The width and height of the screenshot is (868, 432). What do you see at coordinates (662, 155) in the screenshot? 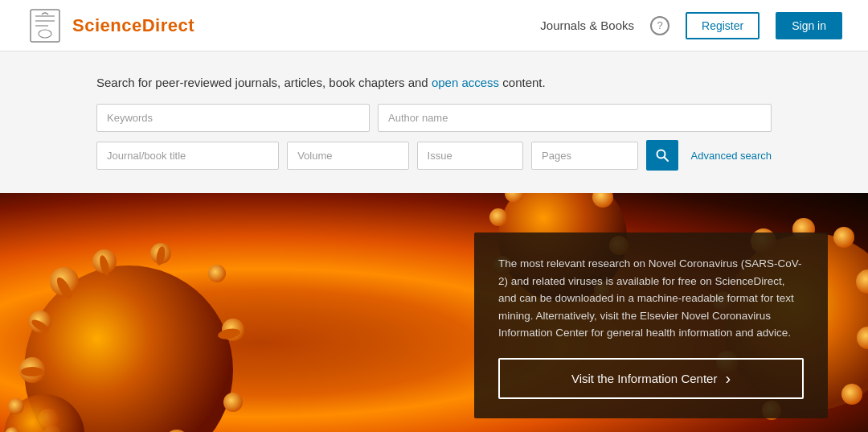
I see `search-button` at bounding box center [662, 155].